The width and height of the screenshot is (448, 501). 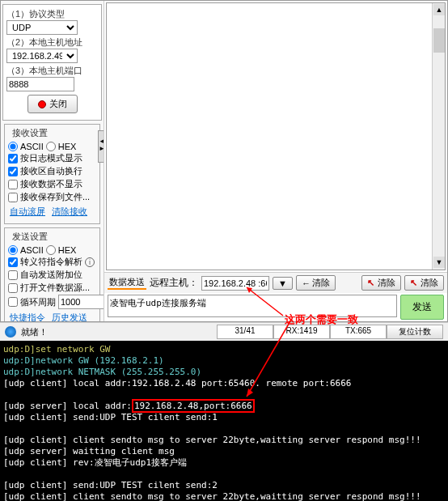 What do you see at coordinates (90, 262) in the screenshot?
I see `info-icon: i` at bounding box center [90, 262].